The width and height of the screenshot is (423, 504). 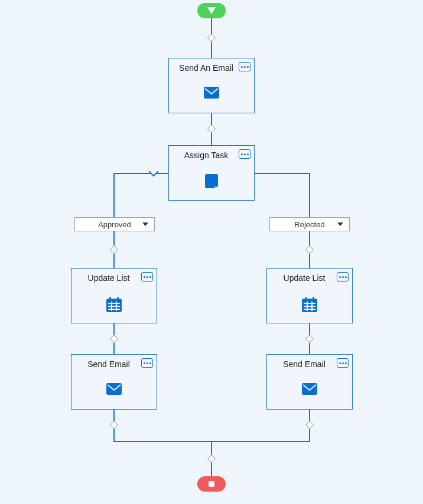 I want to click on start-triangle-icon, so click(x=212, y=11).